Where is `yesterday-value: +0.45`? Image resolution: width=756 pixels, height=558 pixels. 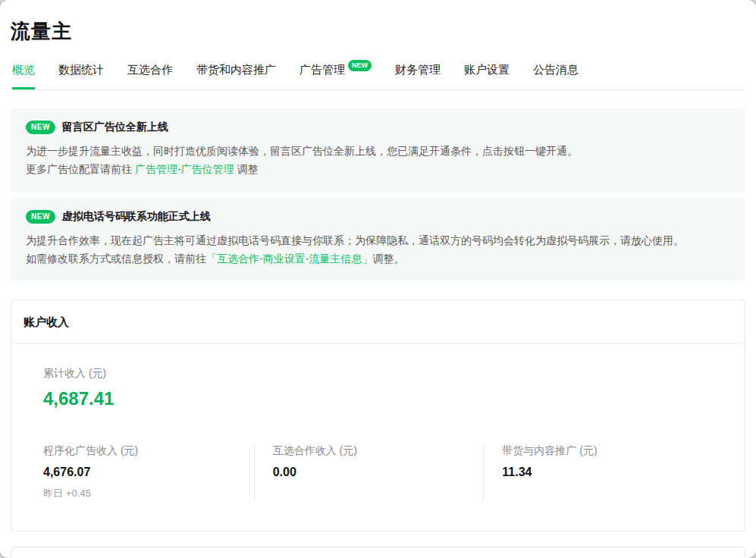
yesterday-value: +0.45 is located at coordinates (79, 493).